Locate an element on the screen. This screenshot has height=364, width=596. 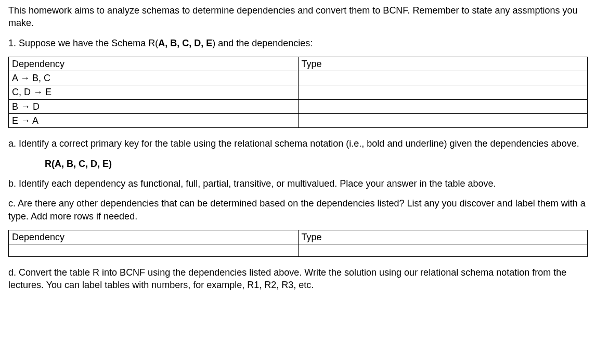
table-row: E → A is located at coordinates (299, 121).